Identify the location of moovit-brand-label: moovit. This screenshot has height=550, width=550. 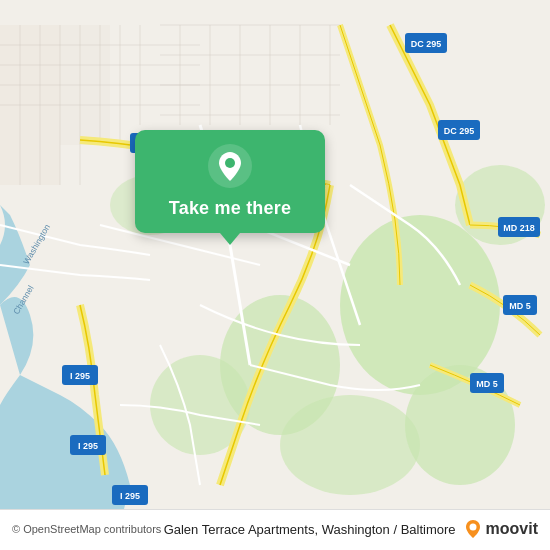
(512, 529).